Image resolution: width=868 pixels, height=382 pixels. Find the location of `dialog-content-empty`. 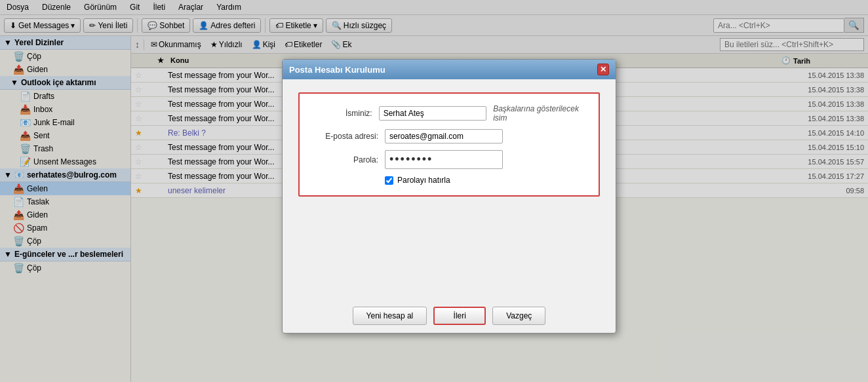

dialog-content-empty is located at coordinates (449, 246).